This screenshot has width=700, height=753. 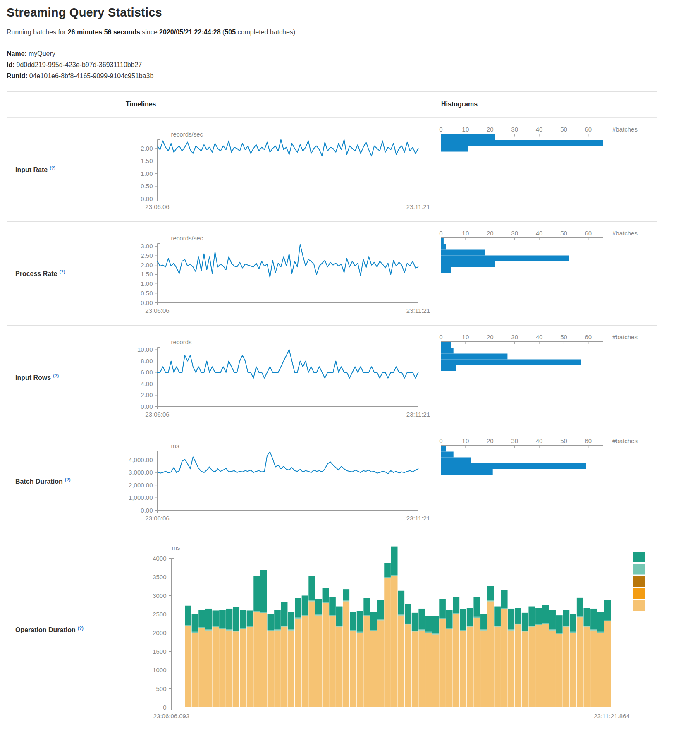 What do you see at coordinates (351, 32) in the screenshot?
I see `running-summary: Running batches for 26 minutes 56 second…` at bounding box center [351, 32].